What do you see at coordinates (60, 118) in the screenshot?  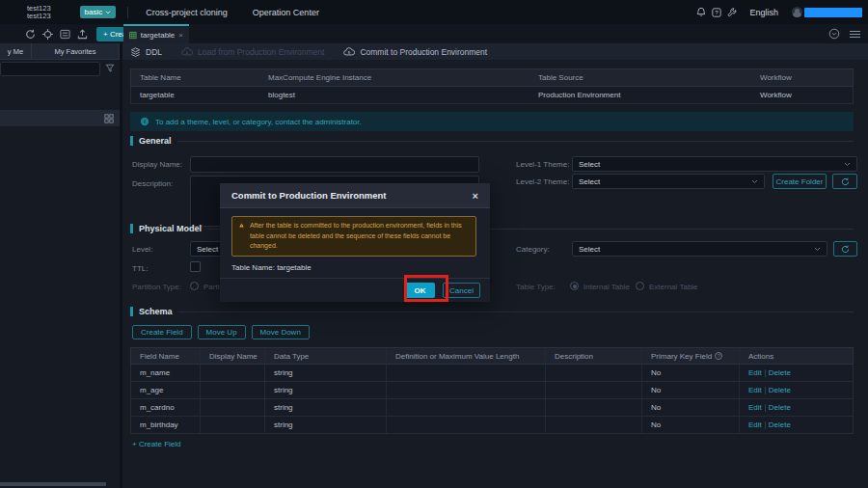 I see `sidebar-list-header` at bounding box center [60, 118].